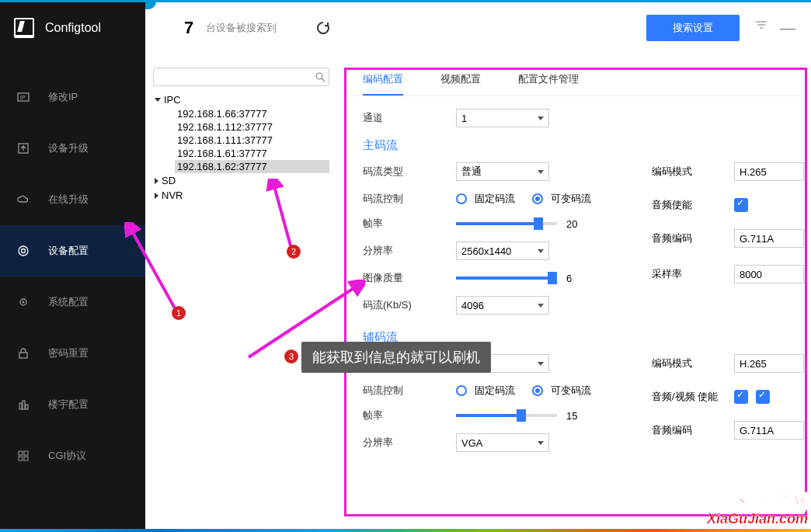 The image size is (811, 532). I want to click on tree-search-box, so click(241, 77).